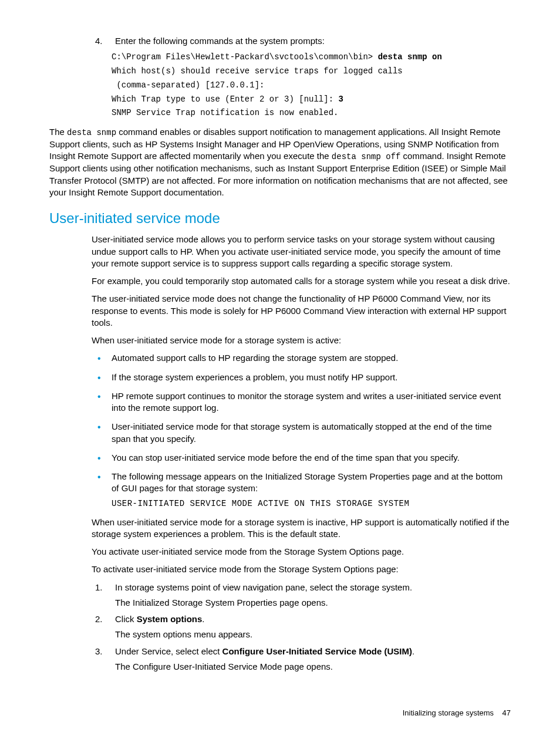 The height and width of the screenshot is (746, 560). Describe the element at coordinates (311, 490) in the screenshot. I see `list-item: The following message appears on the Ini…` at that location.